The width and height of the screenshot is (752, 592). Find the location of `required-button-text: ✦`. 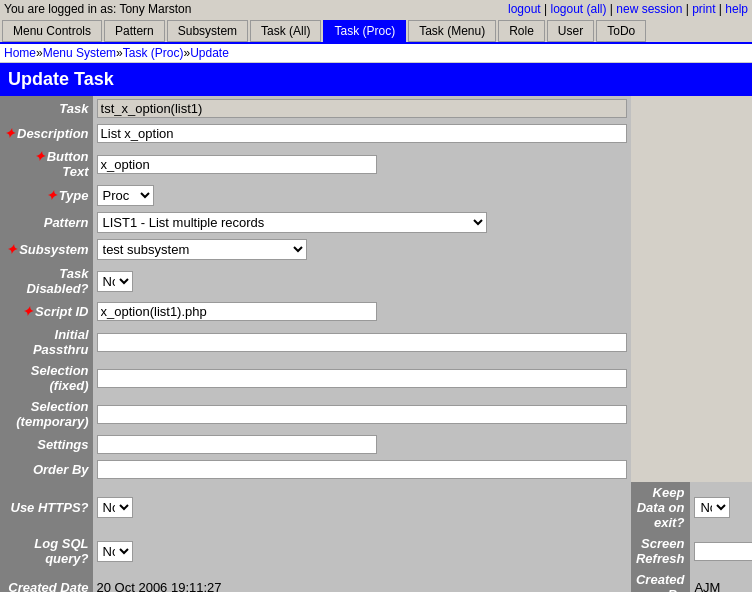

required-button-text: ✦ is located at coordinates (40, 156).